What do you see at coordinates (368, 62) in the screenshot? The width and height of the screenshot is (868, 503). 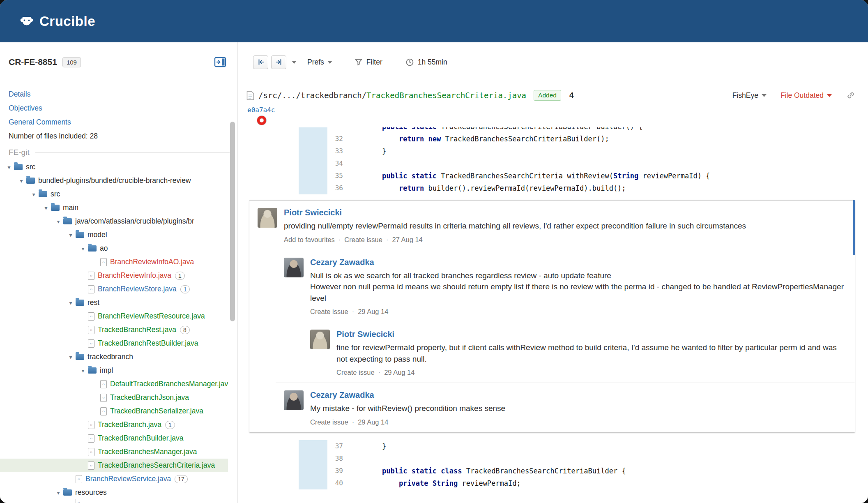 I see `filter-menu: Filter` at bounding box center [368, 62].